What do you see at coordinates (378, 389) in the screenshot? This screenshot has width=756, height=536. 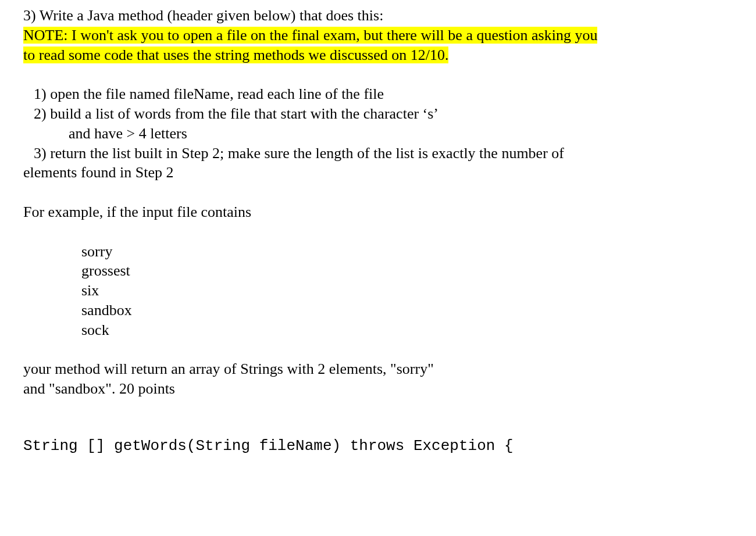 I see `outro-line-2: and "sandbox". 20 points` at bounding box center [378, 389].